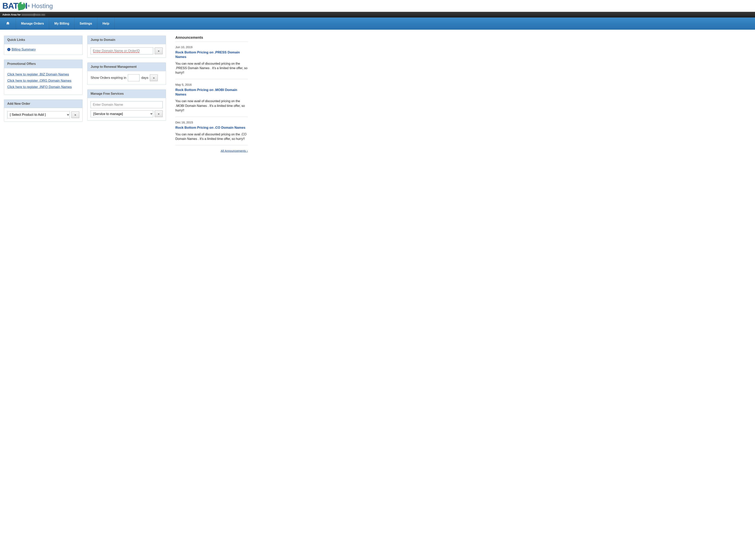  Describe the element at coordinates (86, 24) in the screenshot. I see `nav-settings: Settings` at that location.